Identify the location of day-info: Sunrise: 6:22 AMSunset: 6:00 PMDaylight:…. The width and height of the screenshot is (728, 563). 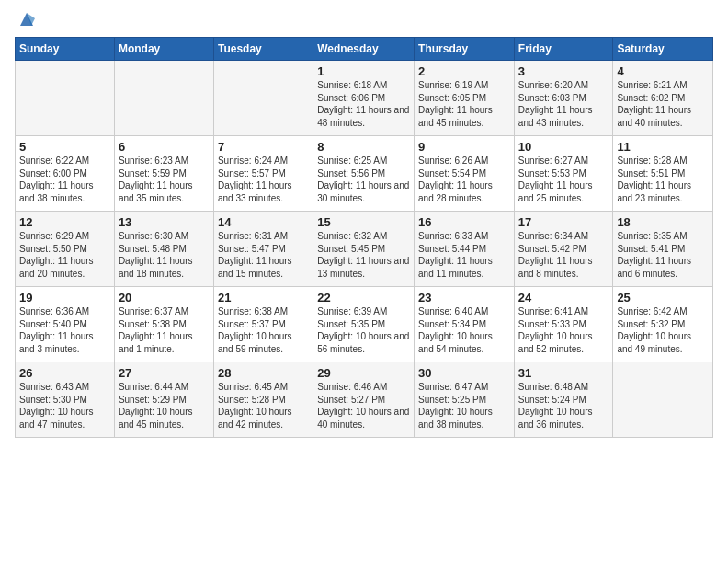
(64, 179).